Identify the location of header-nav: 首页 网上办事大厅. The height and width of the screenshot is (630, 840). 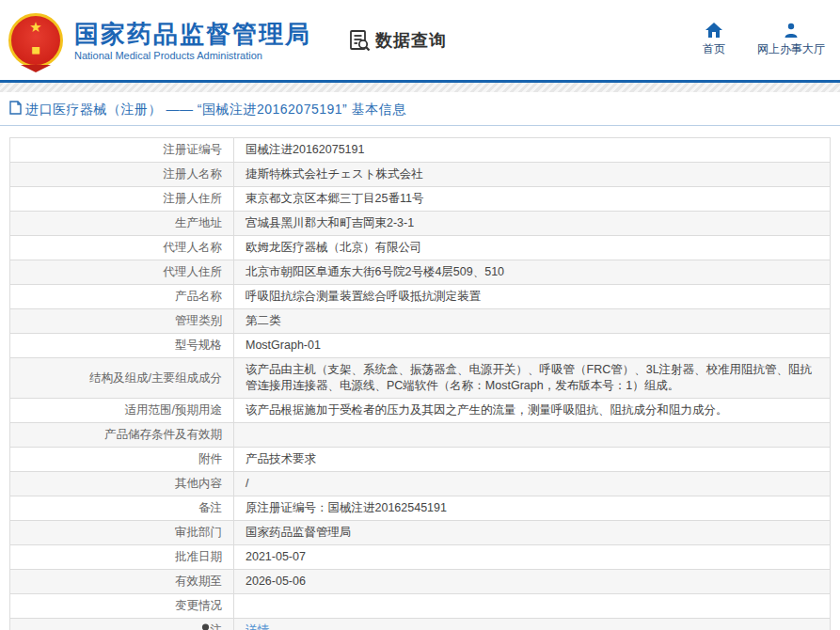
(764, 39).